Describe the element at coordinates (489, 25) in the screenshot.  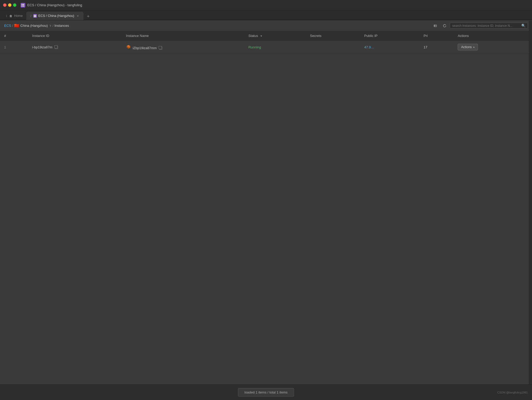
I see `search-container: 🔍` at that location.